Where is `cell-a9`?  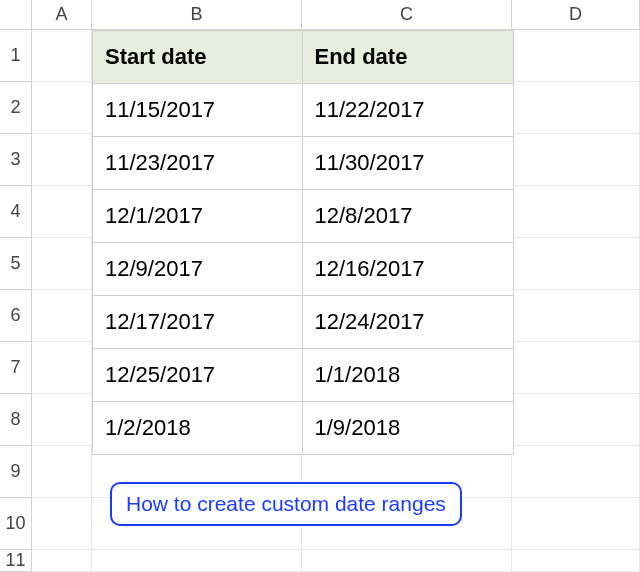 cell-a9 is located at coordinates (62, 472).